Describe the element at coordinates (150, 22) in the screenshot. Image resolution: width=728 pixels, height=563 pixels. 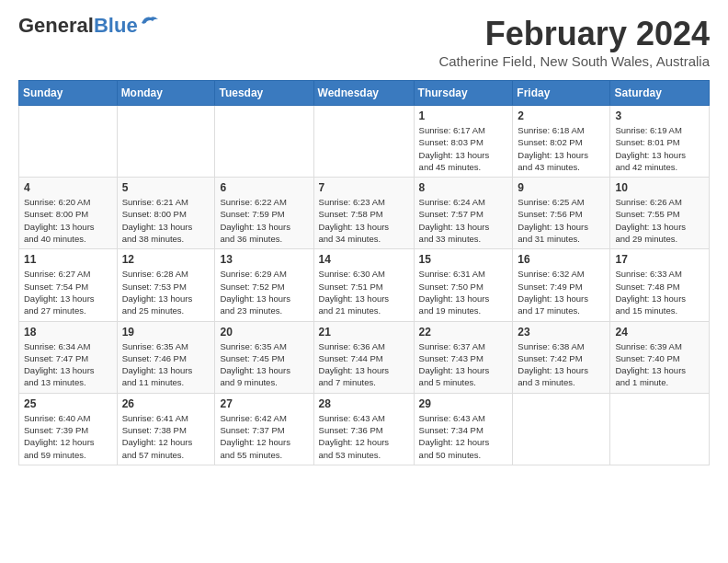
I see `bird-icon` at that location.